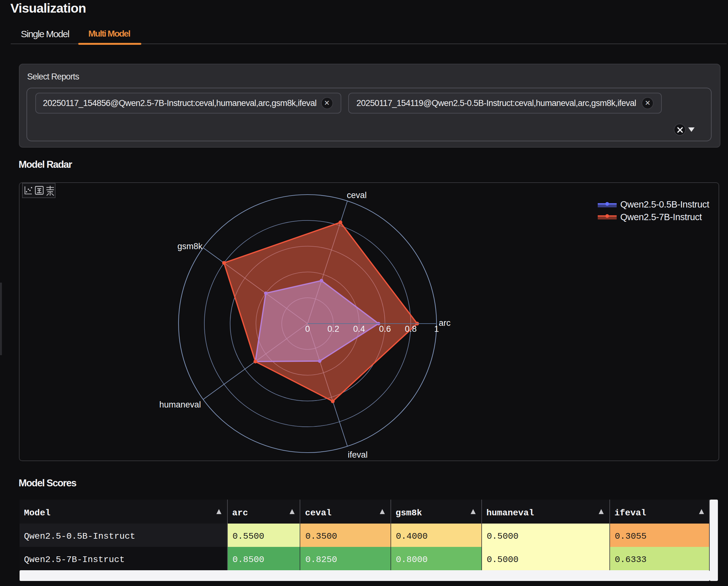  Describe the element at coordinates (436, 329) in the screenshot. I see `svg-text: 1` at that location.